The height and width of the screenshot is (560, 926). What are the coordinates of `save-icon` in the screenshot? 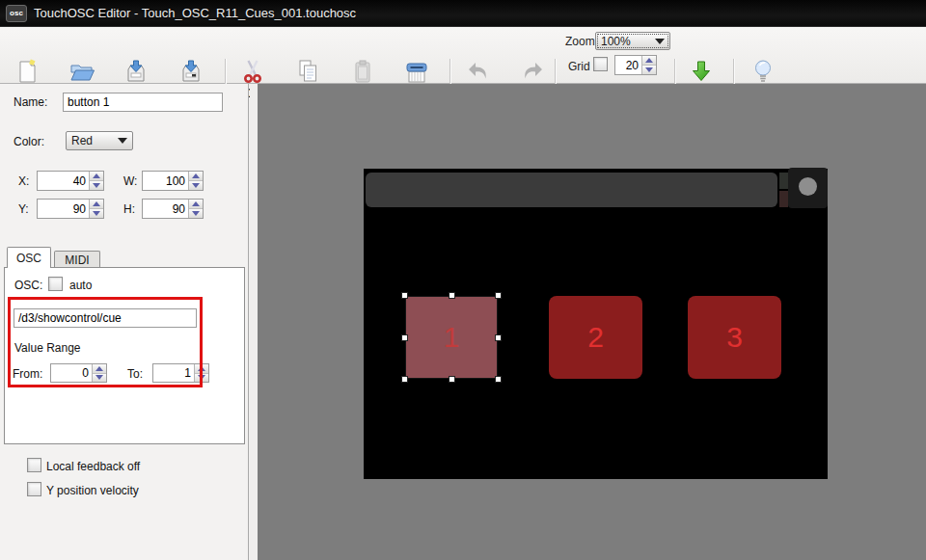 It's located at (136, 71).